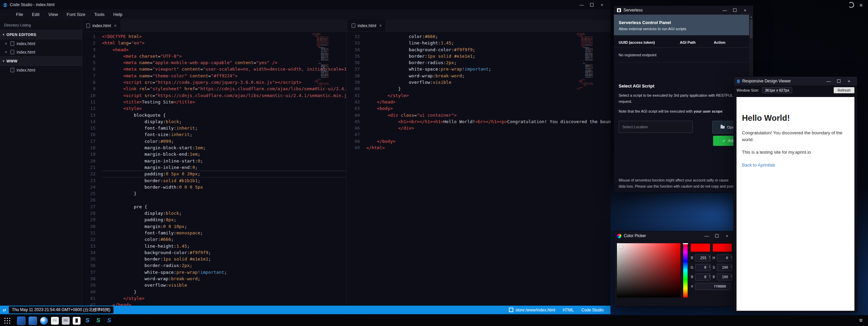 This screenshot has height=326, width=868. Describe the element at coordinates (489, 115) in the screenshot. I see `code-line: <div class="ui container">` at that location.